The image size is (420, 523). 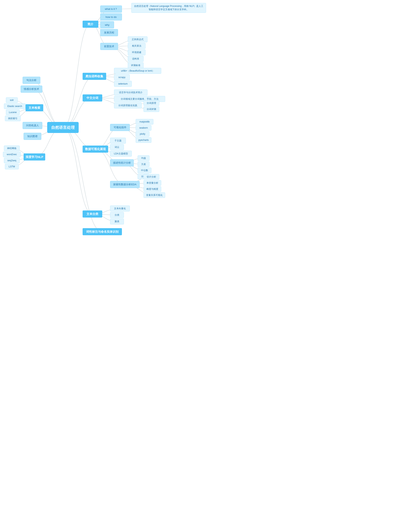 I want to click on paichong: 爬虫语料收集, so click(x=95, y=76).